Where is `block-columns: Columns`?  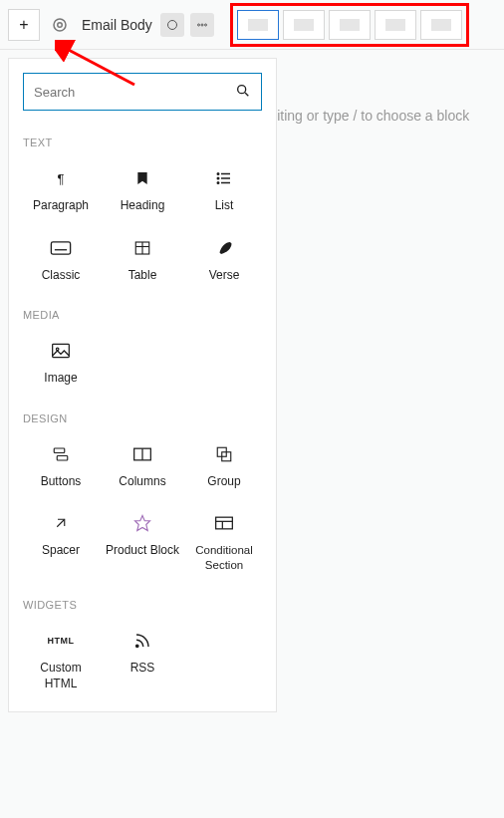 block-columns: Columns is located at coordinates (142, 466).